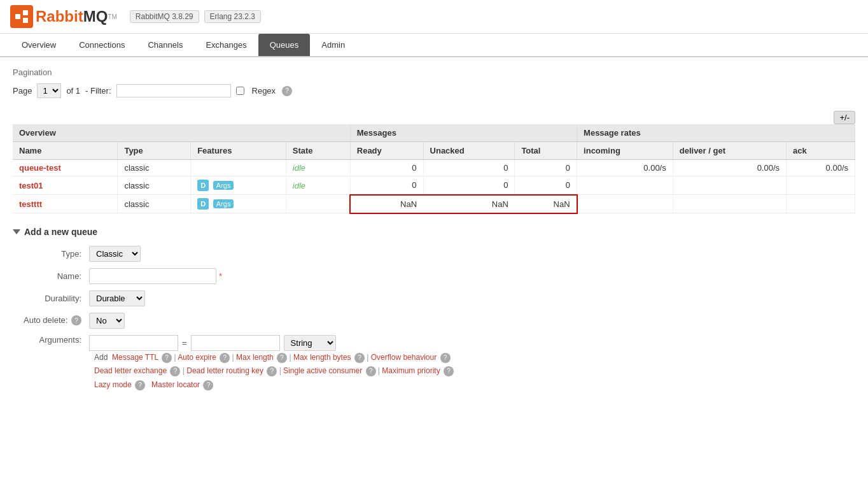 Image resolution: width=868 pixels, height=493 pixels. Describe the element at coordinates (174, 90) in the screenshot. I see `filter-input` at that location.